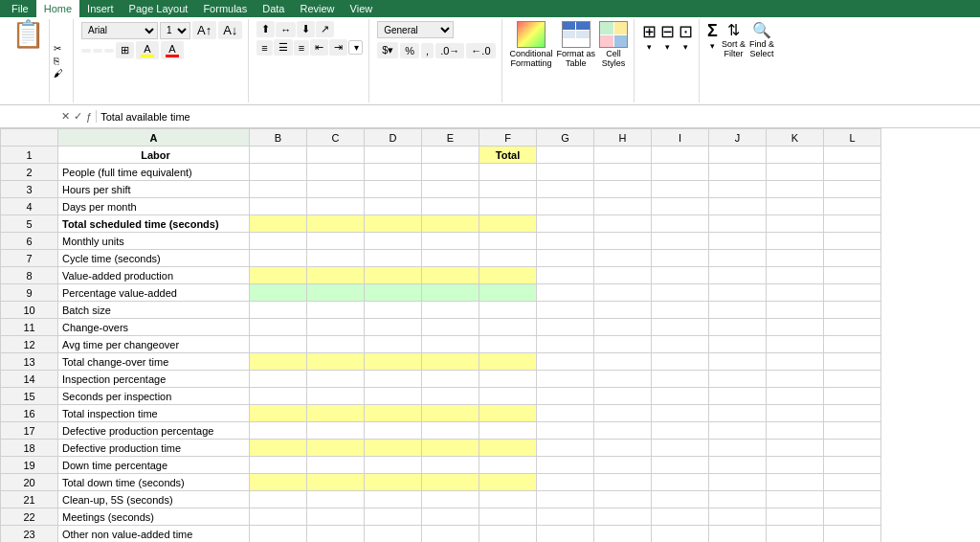 The width and height of the screenshot is (980, 542). Describe the element at coordinates (154, 414) in the screenshot. I see `cell-a16: Total inspection time` at that location.